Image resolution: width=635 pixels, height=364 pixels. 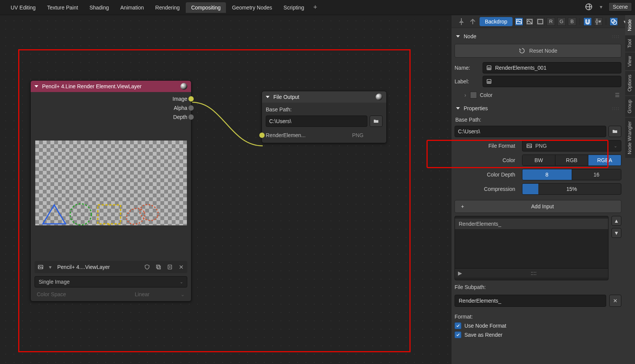 What do you see at coordinates (111, 282) in the screenshot?
I see `source-select: Single Image ⌄` at bounding box center [111, 282].